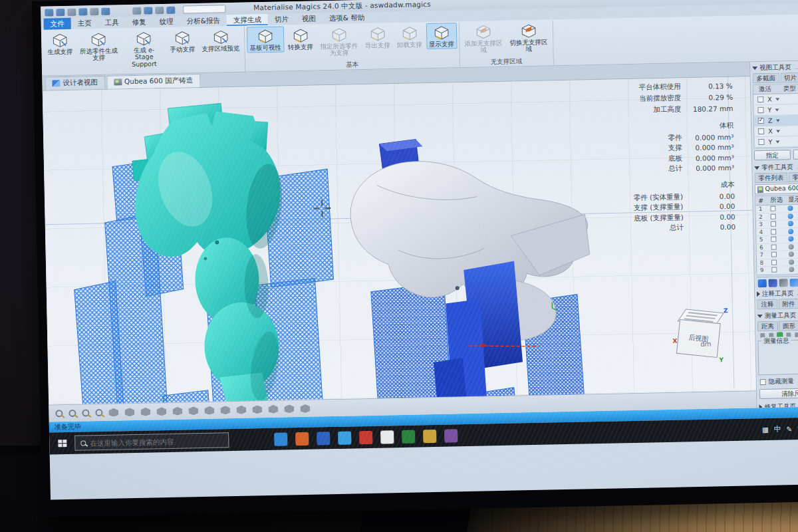  What do you see at coordinates (60, 12) in the screenshot?
I see `save-icon` at bounding box center [60, 12].